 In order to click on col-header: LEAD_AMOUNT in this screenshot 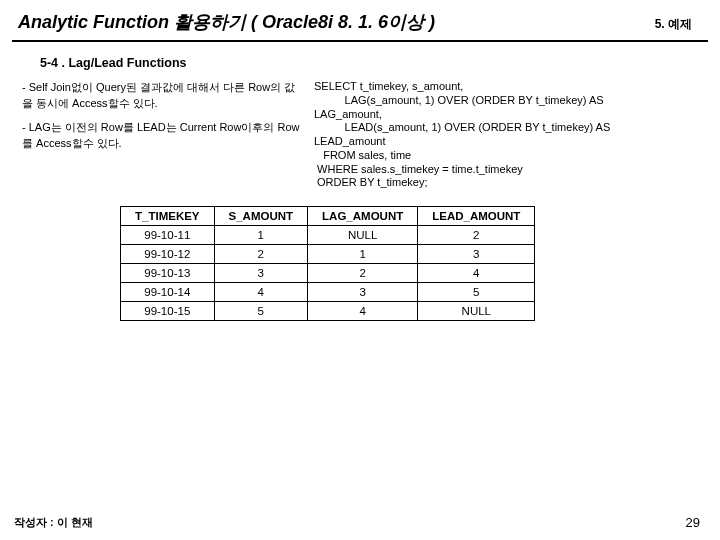, I will do `click(476, 216)`.